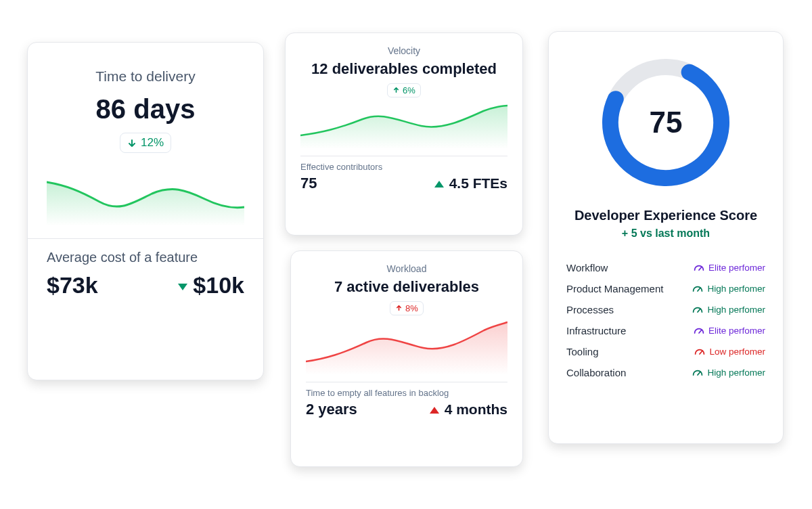 This screenshot has width=812, height=509. I want to click on dx-category-name: Infrastructure, so click(596, 330).